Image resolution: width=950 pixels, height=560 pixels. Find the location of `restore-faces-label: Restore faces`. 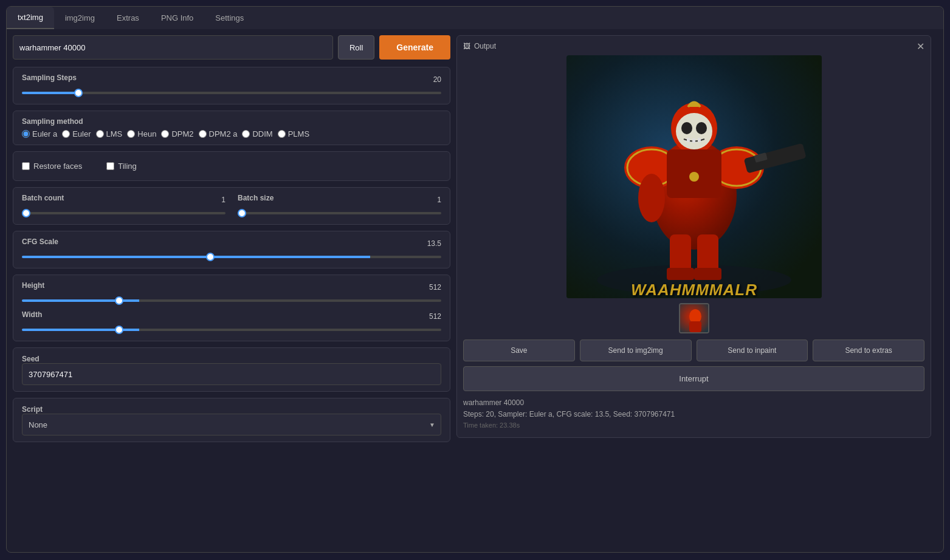

restore-faces-label: Restore faces is located at coordinates (58, 166).